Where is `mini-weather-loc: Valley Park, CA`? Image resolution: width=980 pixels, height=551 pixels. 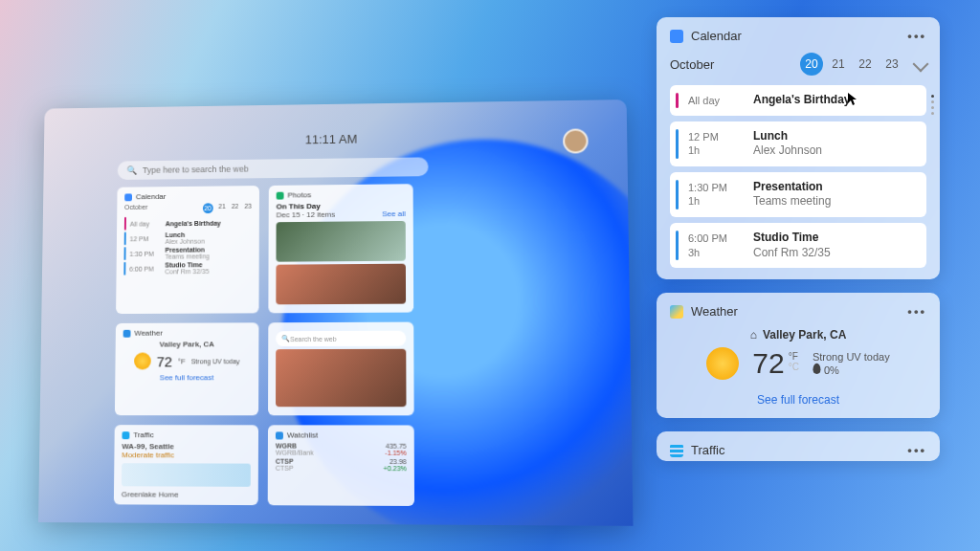 mini-weather-loc: Valley Park, CA is located at coordinates (188, 344).